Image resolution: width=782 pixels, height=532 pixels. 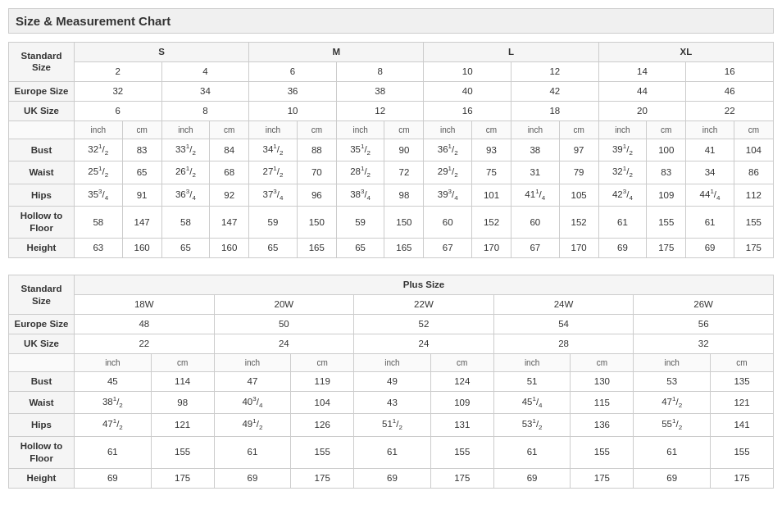 I want to click on htf-15: 61, so click(x=710, y=223).